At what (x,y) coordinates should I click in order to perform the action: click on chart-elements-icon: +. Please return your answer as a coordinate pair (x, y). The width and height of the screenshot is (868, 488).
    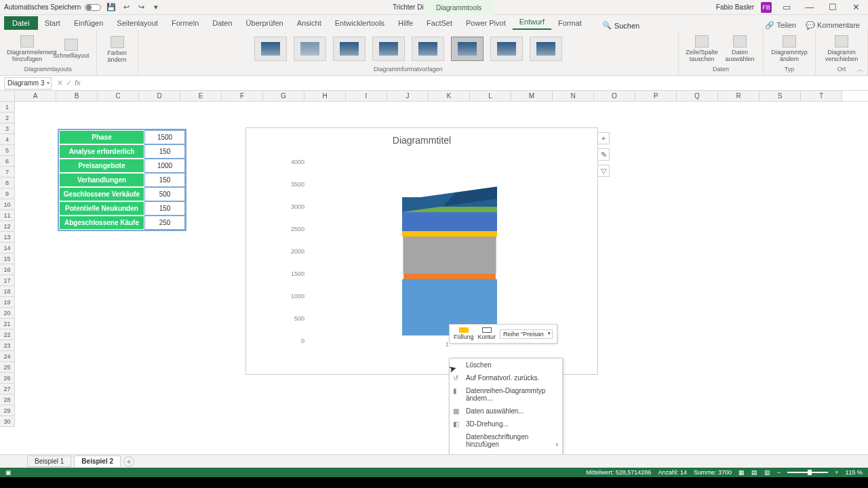
    Looking at the image, I should click on (604, 138).